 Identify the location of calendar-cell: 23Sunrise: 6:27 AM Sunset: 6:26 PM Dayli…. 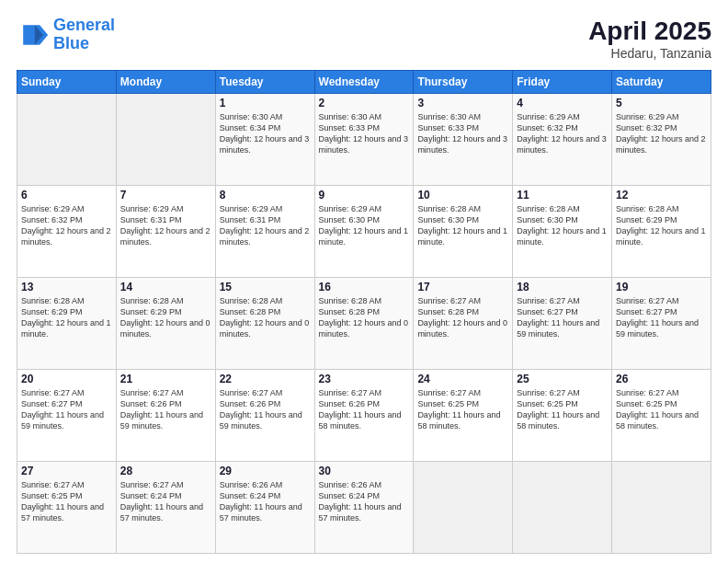
(364, 416).